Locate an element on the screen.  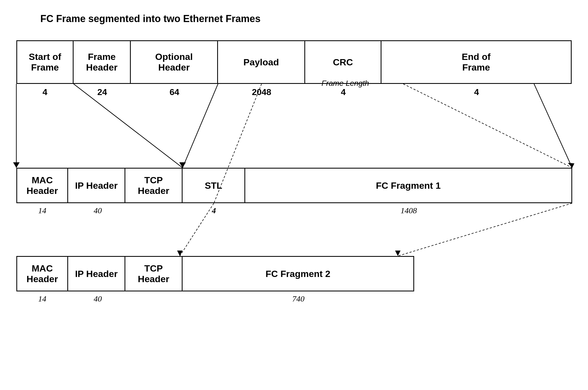
page-title: FC Frame segmented into two Ethernet Fra… is located at coordinates (150, 19).